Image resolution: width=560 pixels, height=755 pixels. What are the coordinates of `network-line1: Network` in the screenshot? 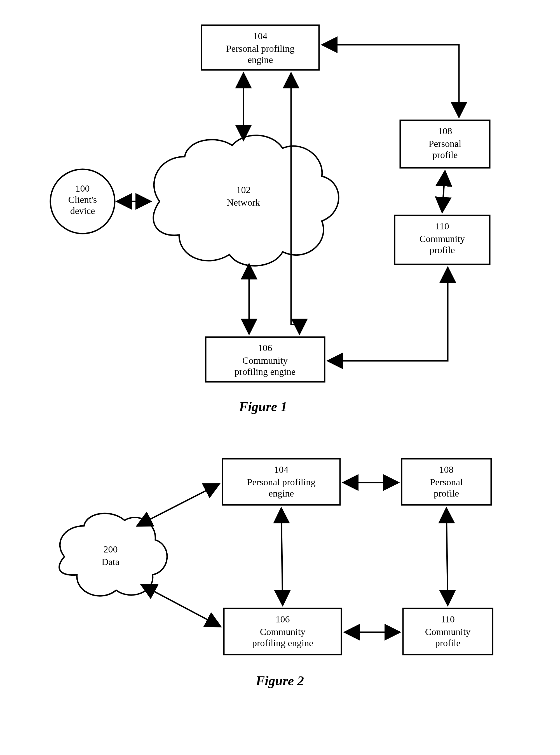 It's located at (244, 203).